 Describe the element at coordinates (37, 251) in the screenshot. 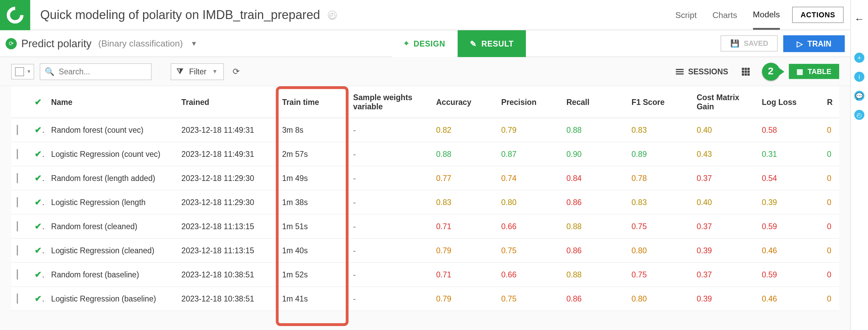

I see `row-status: ✔` at that location.